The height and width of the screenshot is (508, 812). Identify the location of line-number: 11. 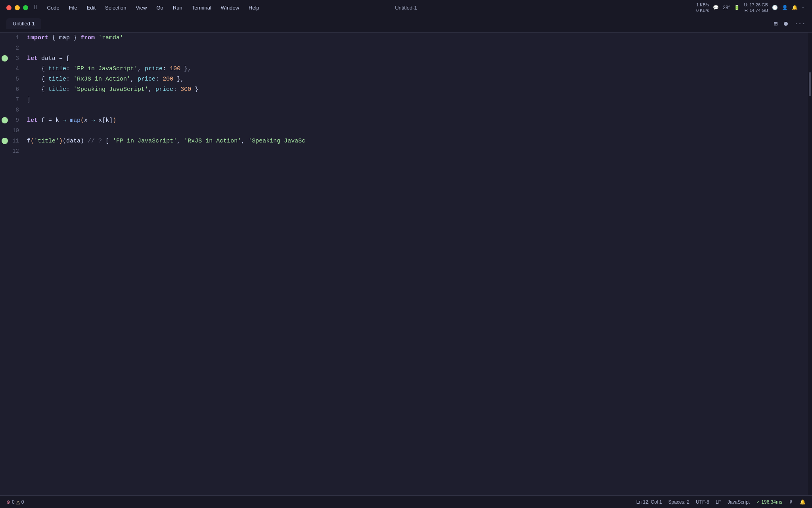
(15, 141).